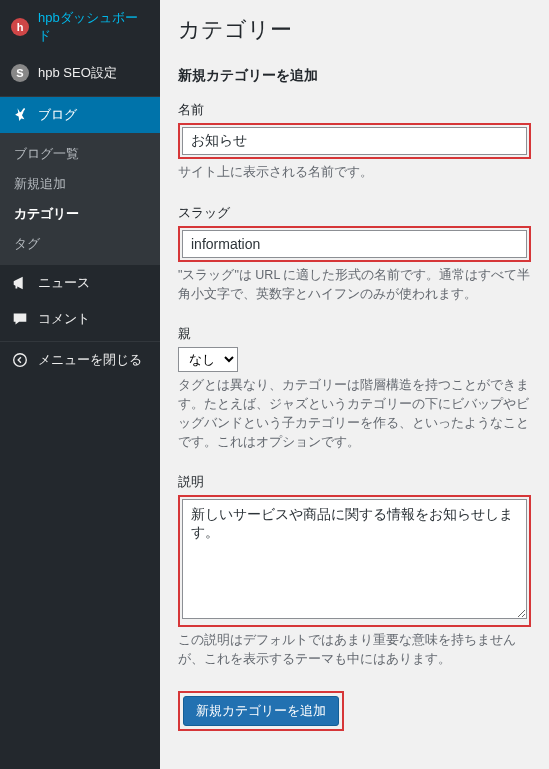  I want to click on sidebar-item-hpb-seo: S hpb SEO設定, so click(80, 73).